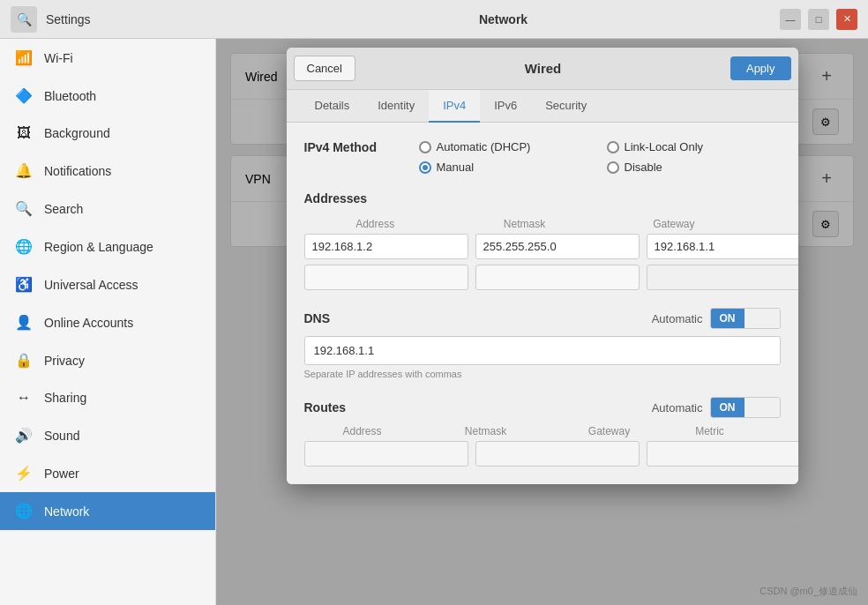 The height and width of the screenshot is (605, 868). What do you see at coordinates (24, 95) in the screenshot?
I see `bluetooth-icon: 🔷` at bounding box center [24, 95].